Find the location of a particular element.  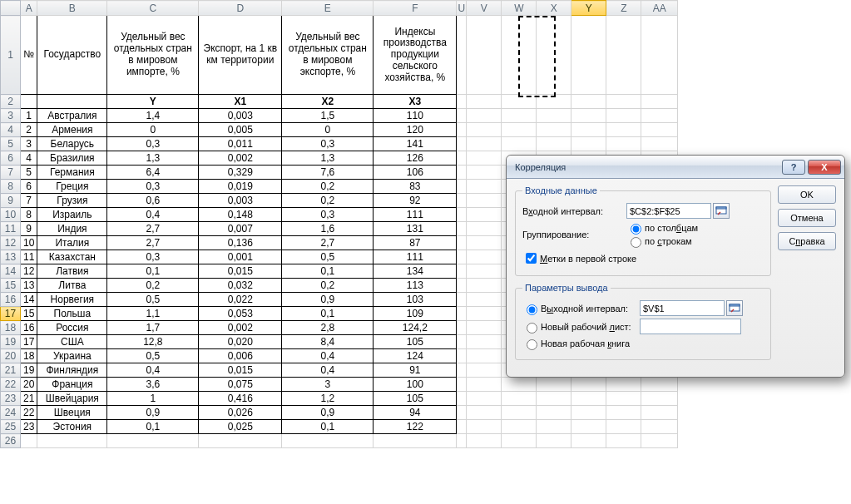

data-cell: 3 is located at coordinates (328, 384).